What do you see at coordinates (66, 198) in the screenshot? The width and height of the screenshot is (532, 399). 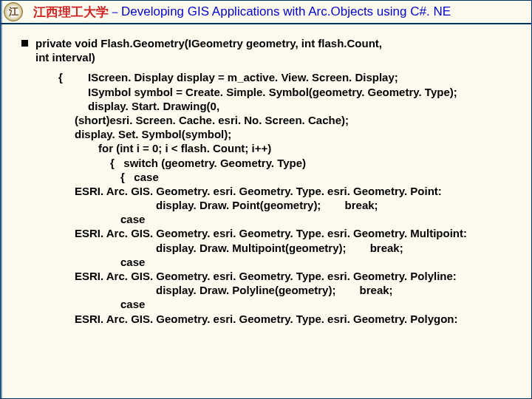 I see `open-brace: {` at bounding box center [66, 198].